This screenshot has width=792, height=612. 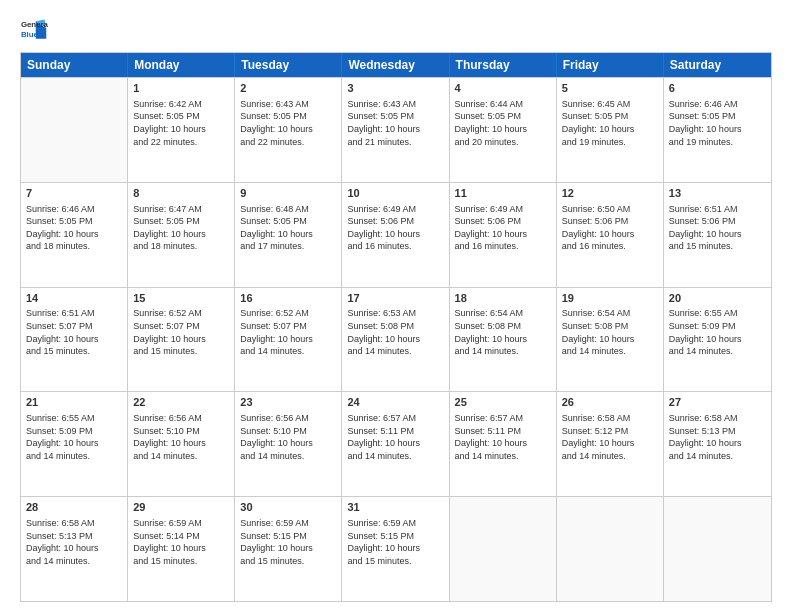 I want to click on calendar-cell: 6Sunrise: 6:46 AM Sunset: 5:05 PM Daylig…, so click(x=718, y=130).